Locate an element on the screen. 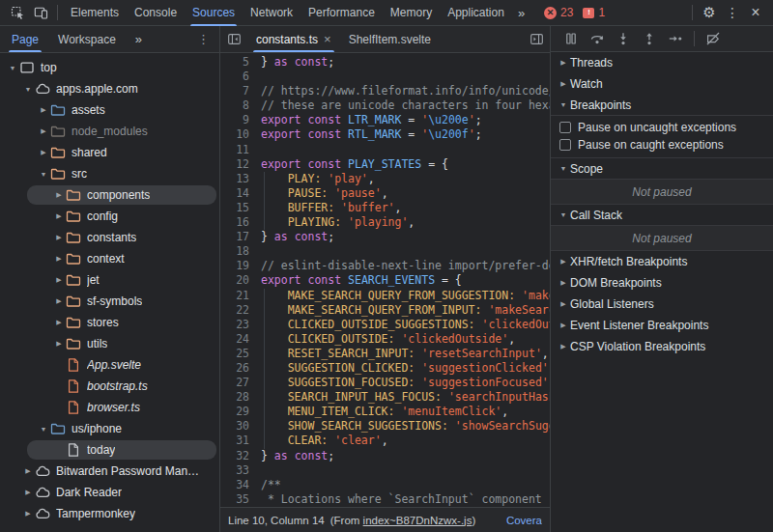 The width and height of the screenshot is (773, 532). sourcemap-link: index~B87DnNzwx-.js is located at coordinates (417, 520).